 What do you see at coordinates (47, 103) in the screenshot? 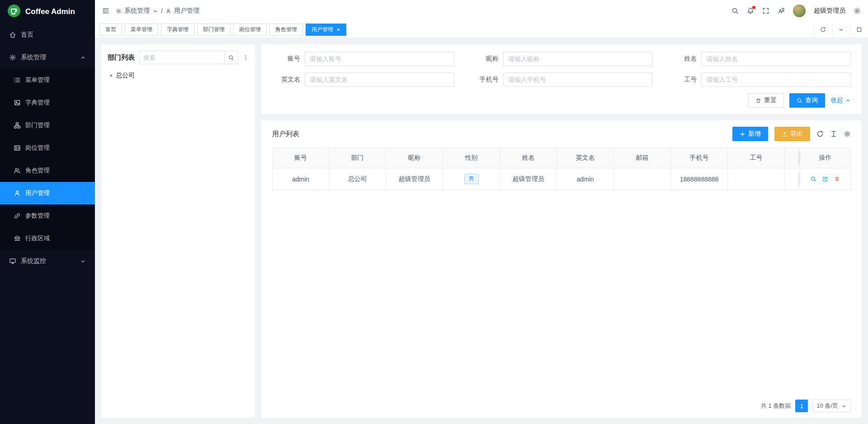
I see `sidebar-item-dict-mgmt: 字典管理` at bounding box center [47, 103].